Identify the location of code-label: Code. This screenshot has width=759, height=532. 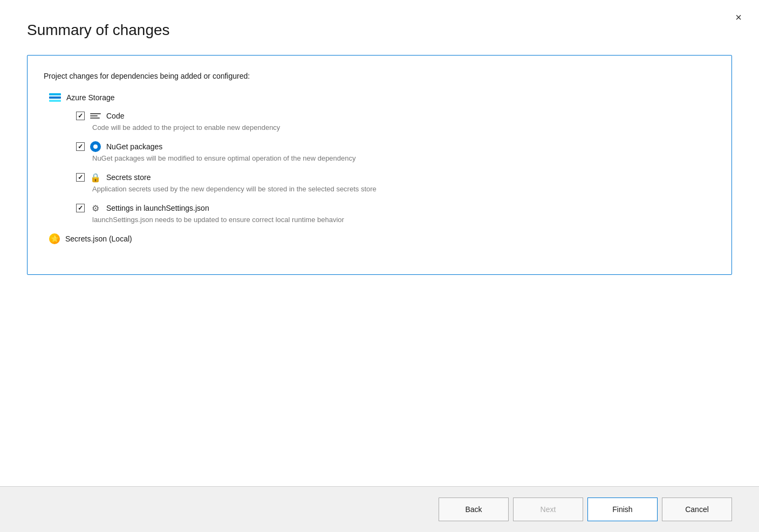
(115, 116).